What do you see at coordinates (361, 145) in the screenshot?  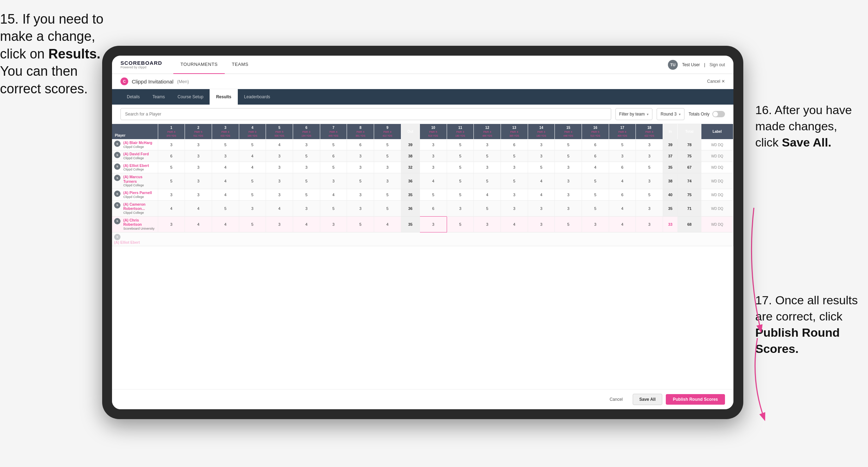 I see `score-h8: 6` at bounding box center [361, 145].